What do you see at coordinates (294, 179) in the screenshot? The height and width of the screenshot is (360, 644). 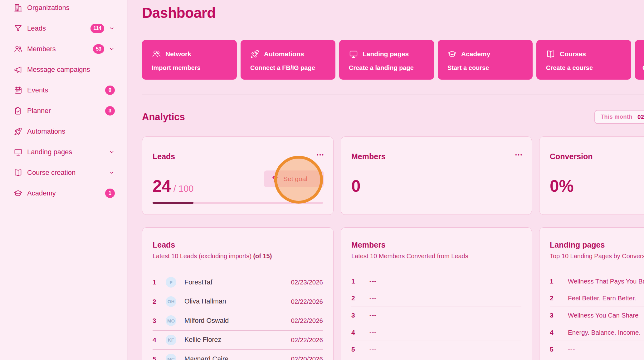 I see `set-goal-button: Set goal` at bounding box center [294, 179].